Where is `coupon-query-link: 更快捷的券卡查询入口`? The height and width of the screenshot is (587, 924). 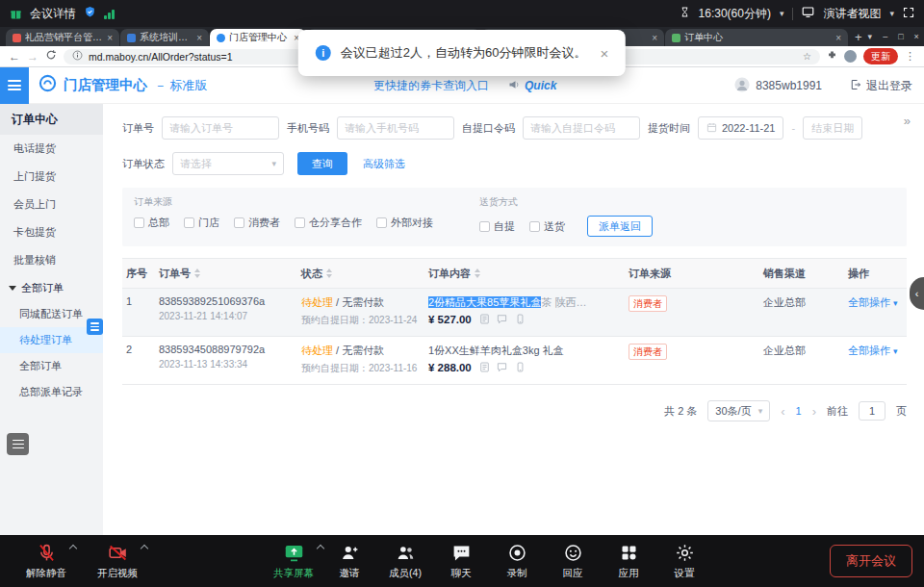 coupon-query-link: 更快捷的券卡查询入口 is located at coordinates (431, 87).